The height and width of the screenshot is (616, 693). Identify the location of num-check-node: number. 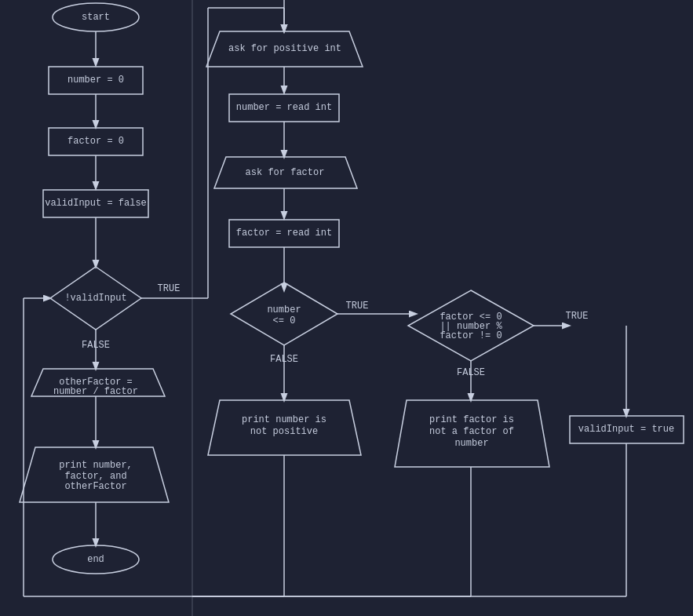
(284, 310).